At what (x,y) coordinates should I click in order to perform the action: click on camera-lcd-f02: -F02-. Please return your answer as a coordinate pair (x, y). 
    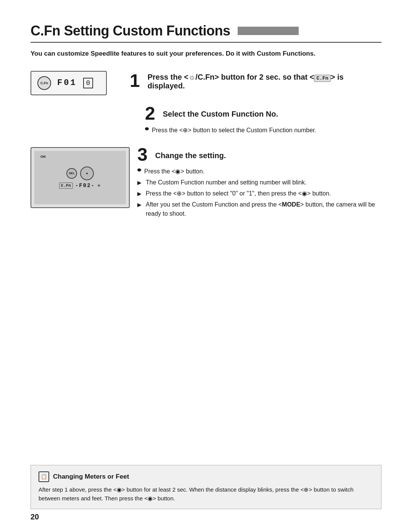
    Looking at the image, I should click on (85, 186).